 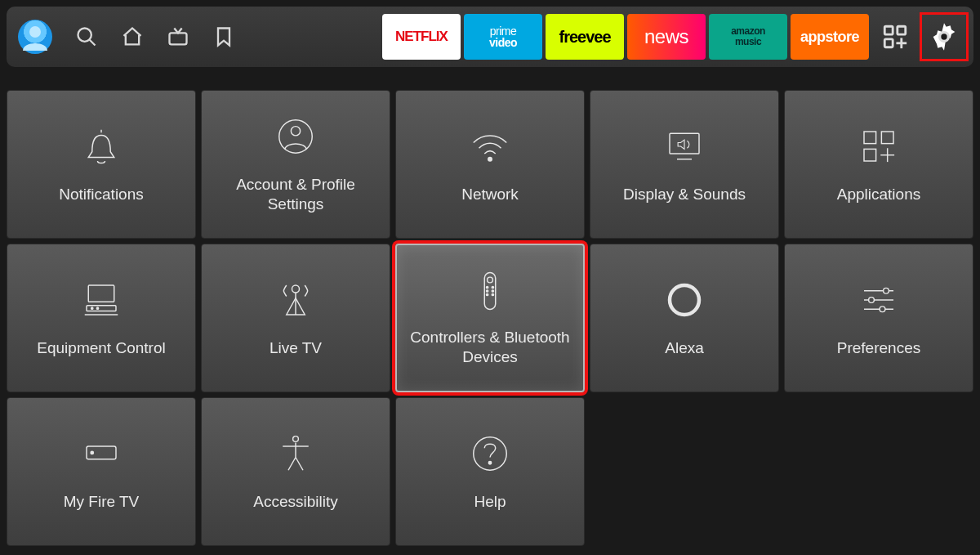 I want to click on display-sound-icon, so click(x=684, y=146).